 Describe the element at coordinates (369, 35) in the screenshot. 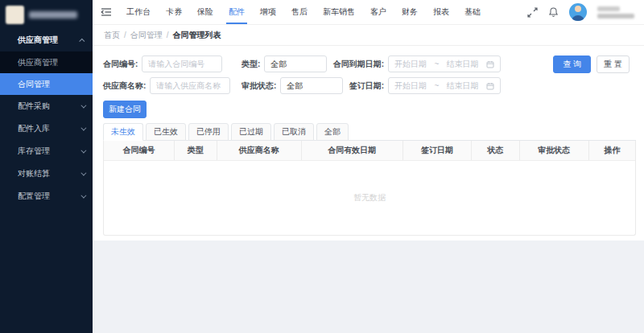

I see `breadcrumb: 首页 / 合同管理 / 合同管理列表` at that location.